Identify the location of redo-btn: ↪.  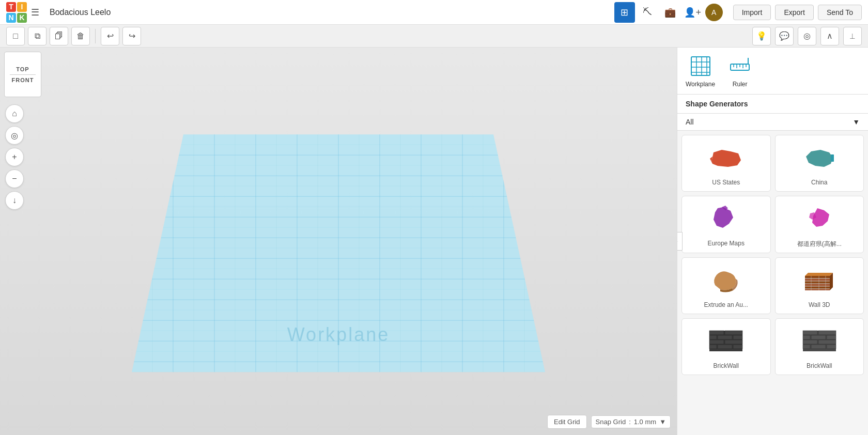
(132, 36).